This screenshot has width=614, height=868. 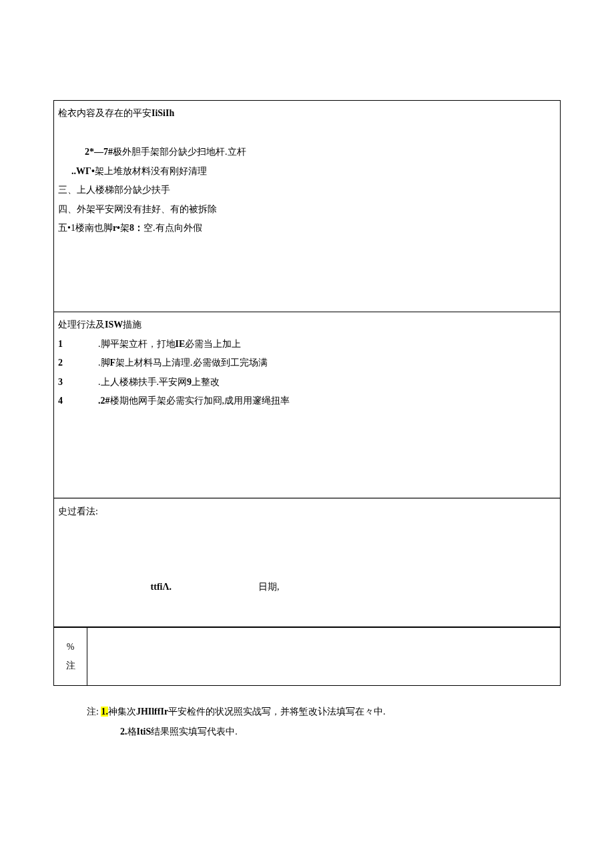 What do you see at coordinates (307, 209) in the screenshot?
I see `item-4: 四、外架平安网没有挂好、有的被拆除` at bounding box center [307, 209].